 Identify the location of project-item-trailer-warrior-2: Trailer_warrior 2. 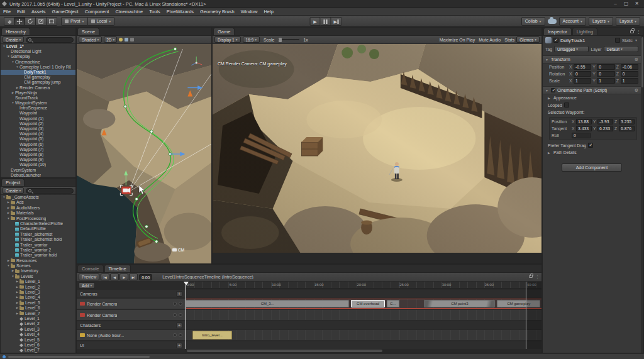
(38, 250).